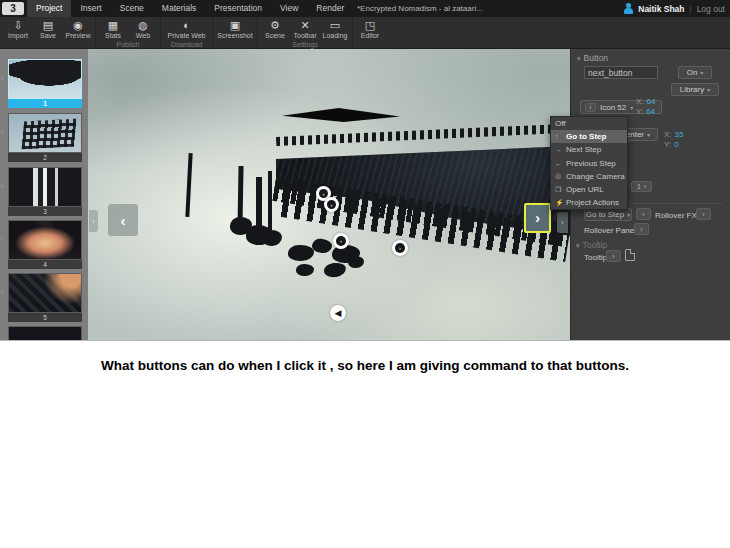  Describe the element at coordinates (338, 313) in the screenshot. I see `hotspot-back-icon: ◀` at that location.